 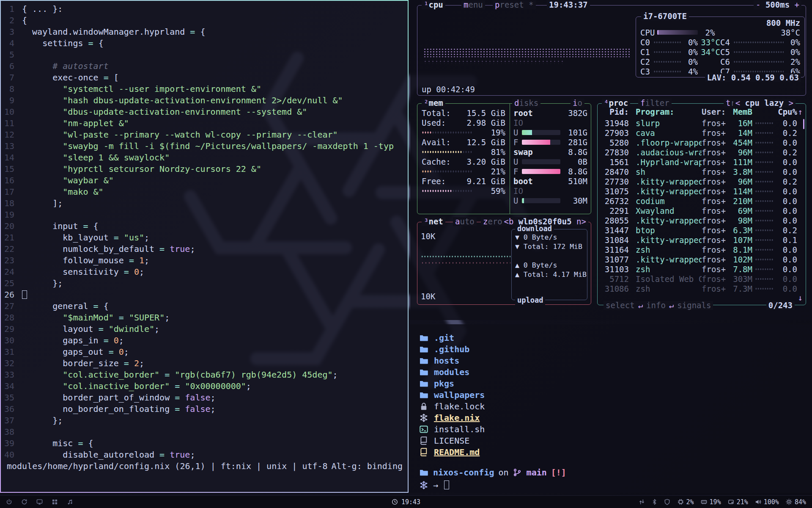 I want to click on volume-level: 100%, so click(x=767, y=502).